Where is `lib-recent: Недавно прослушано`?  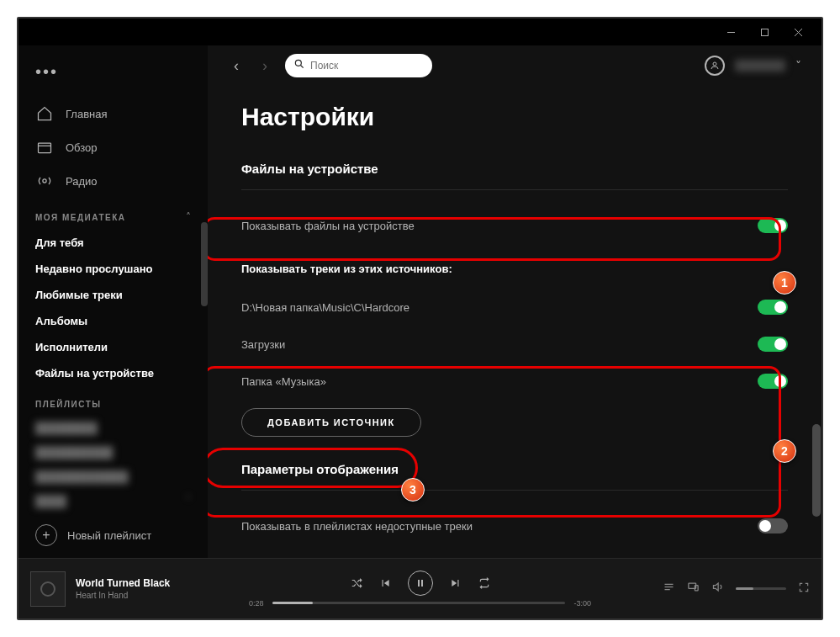
lib-recent: Недавно прослушано is located at coordinates (113, 269).